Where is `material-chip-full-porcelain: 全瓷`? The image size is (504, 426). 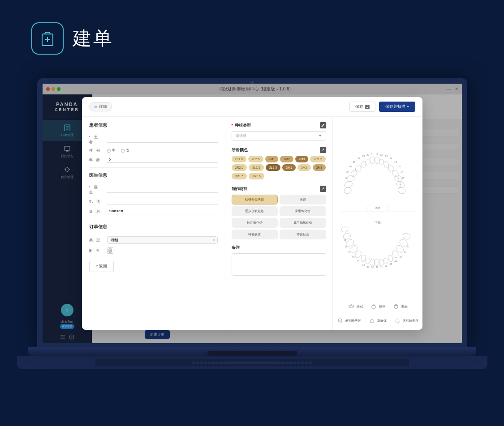
material-chip-full-porcelain: 全瓷 is located at coordinates (303, 200).